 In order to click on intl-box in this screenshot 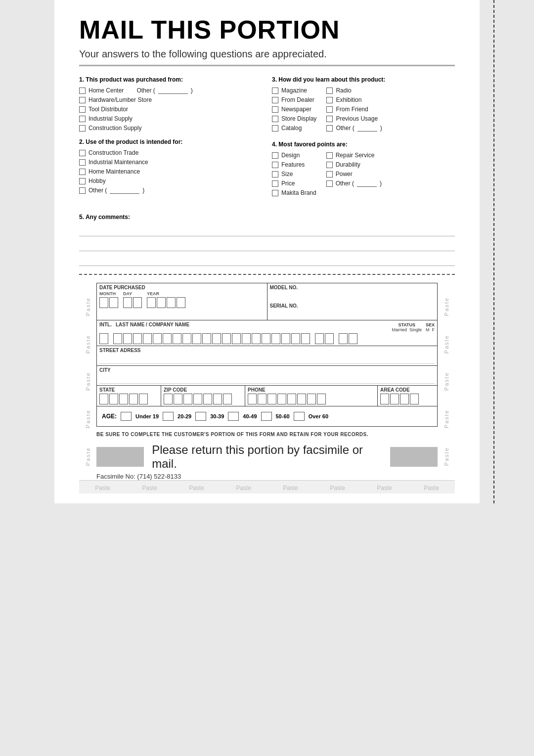, I will do `click(104, 339)`.